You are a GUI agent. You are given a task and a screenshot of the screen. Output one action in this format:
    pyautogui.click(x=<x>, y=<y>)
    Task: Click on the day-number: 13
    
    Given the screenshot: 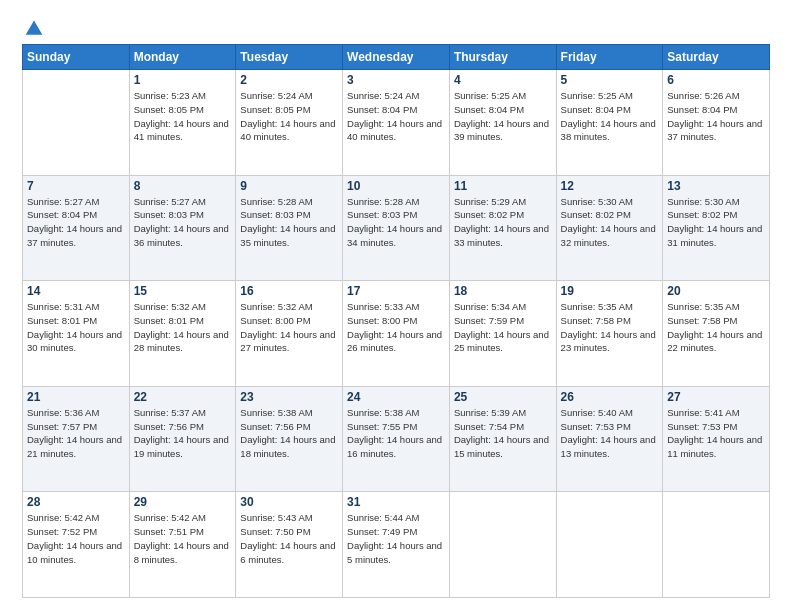 What is the action you would take?
    pyautogui.click(x=716, y=186)
    